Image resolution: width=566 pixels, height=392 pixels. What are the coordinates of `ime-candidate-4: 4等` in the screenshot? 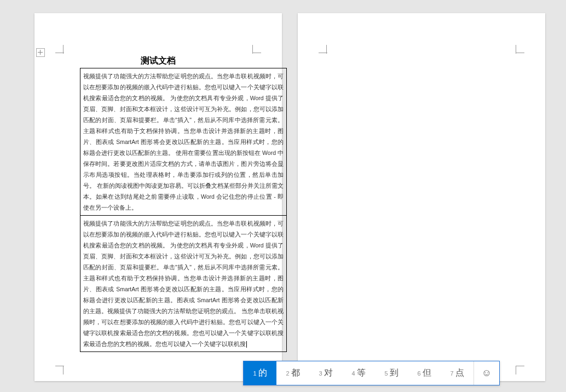 It's located at (359, 373).